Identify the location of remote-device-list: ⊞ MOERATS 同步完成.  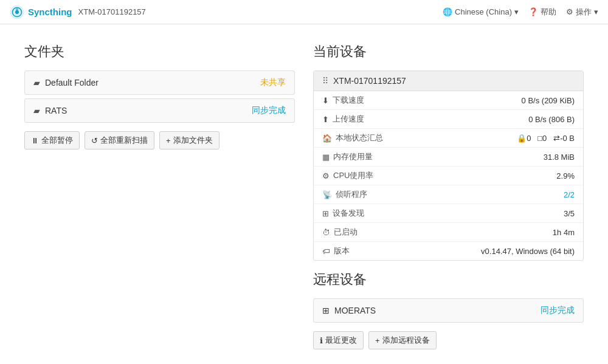
(449, 311).